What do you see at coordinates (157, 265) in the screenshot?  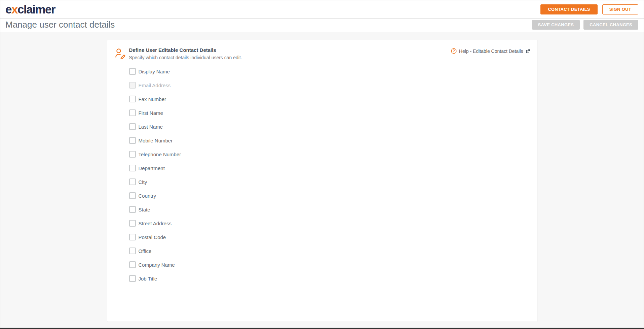 I see `checkbox-label: Company Name` at bounding box center [157, 265].